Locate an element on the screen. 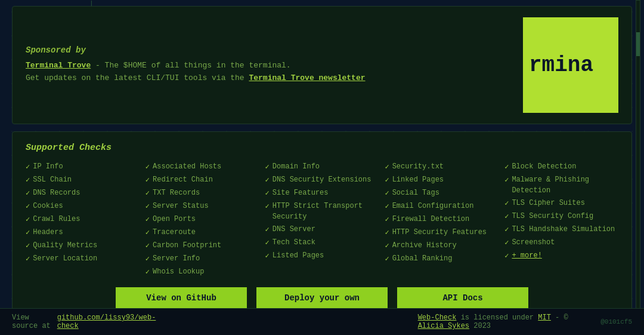 This screenshot has height=335, width=644. scrollbar is located at coordinates (638, 159).